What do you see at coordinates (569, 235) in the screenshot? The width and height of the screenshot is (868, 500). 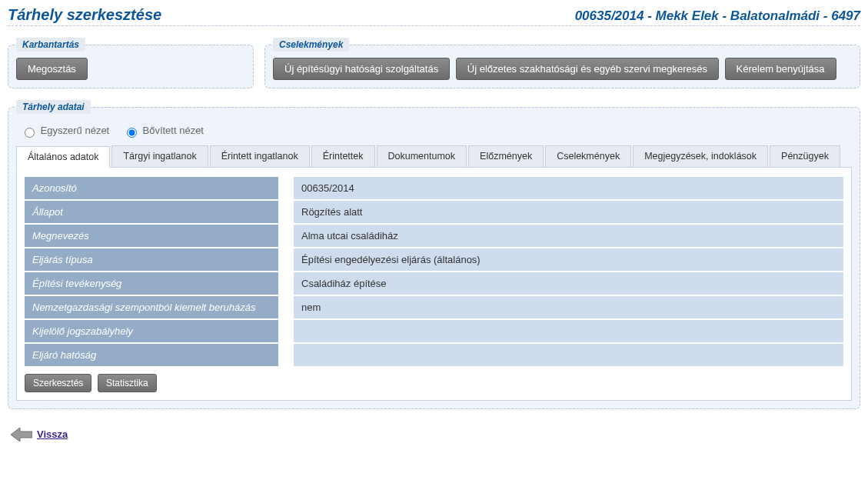 I see `field-value: Alma utcai családiház` at bounding box center [569, 235].